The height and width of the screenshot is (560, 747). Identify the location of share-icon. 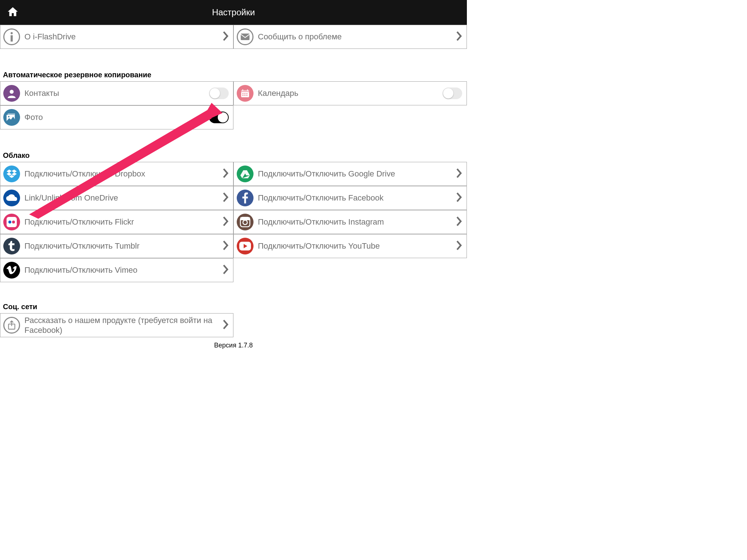
(12, 325).